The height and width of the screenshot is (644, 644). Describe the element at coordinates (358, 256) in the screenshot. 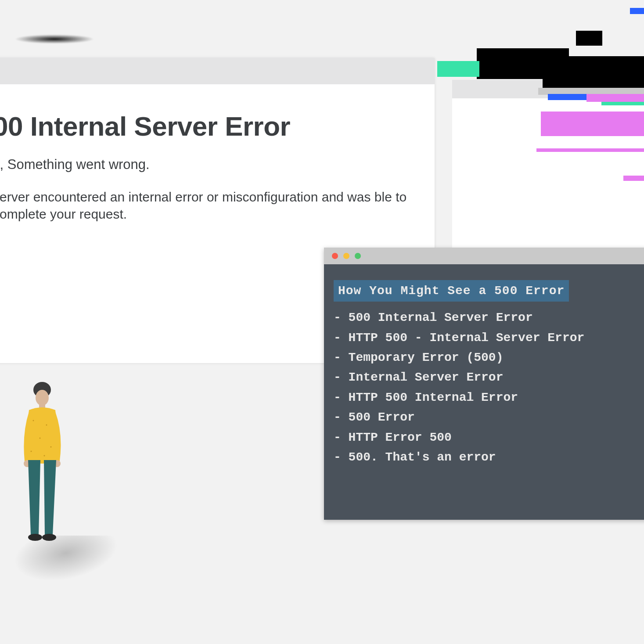

I see `maximize-icon` at that location.